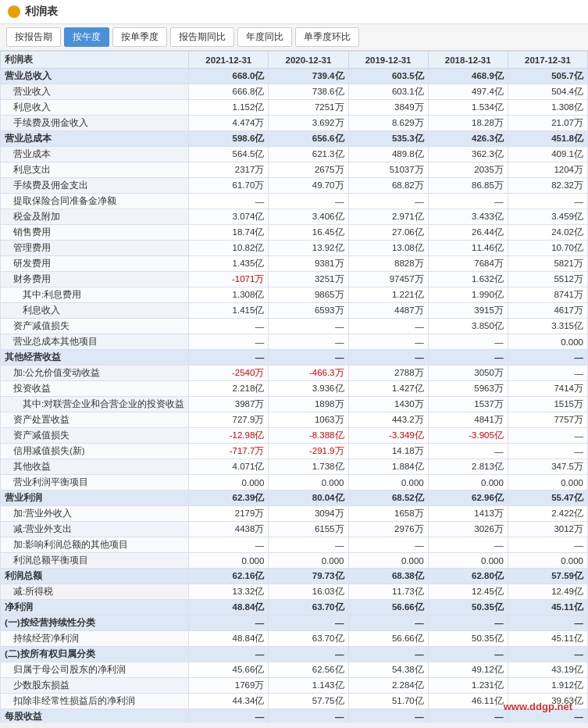 This screenshot has height=728, width=588. Describe the element at coordinates (95, 576) in the screenshot. I see `row-label-32: 利润总额` at that location.